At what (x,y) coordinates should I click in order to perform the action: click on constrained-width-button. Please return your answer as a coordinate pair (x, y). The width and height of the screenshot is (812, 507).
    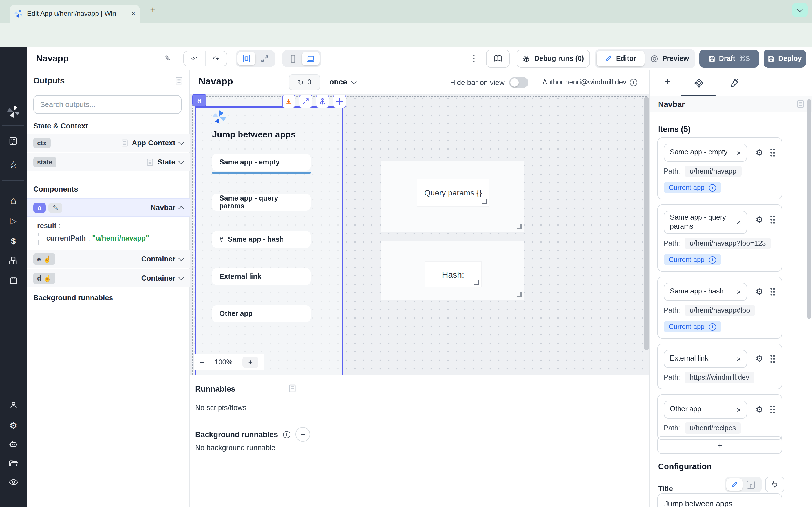
    Looking at the image, I should click on (246, 59).